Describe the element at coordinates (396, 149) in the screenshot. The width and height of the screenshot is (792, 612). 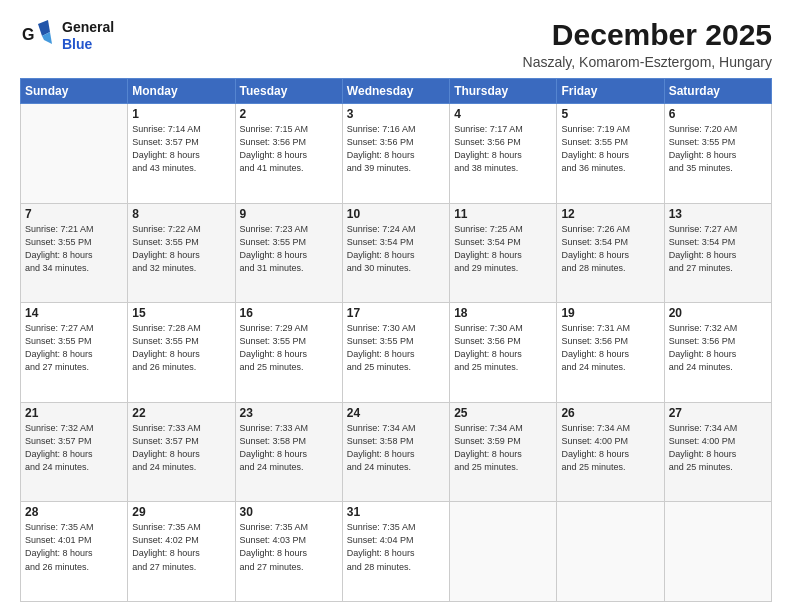
I see `day-info: Sunrise: 7:16 AM Sunset: 3:56 PM Dayligh…` at that location.